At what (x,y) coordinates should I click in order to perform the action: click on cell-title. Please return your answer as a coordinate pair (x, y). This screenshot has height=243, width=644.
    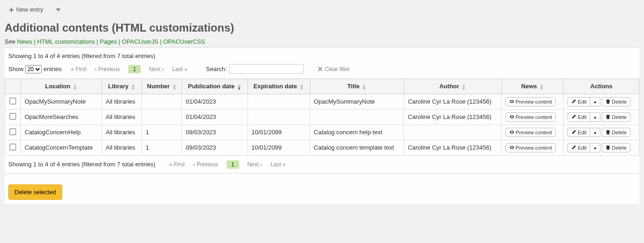
    Looking at the image, I should click on (357, 117).